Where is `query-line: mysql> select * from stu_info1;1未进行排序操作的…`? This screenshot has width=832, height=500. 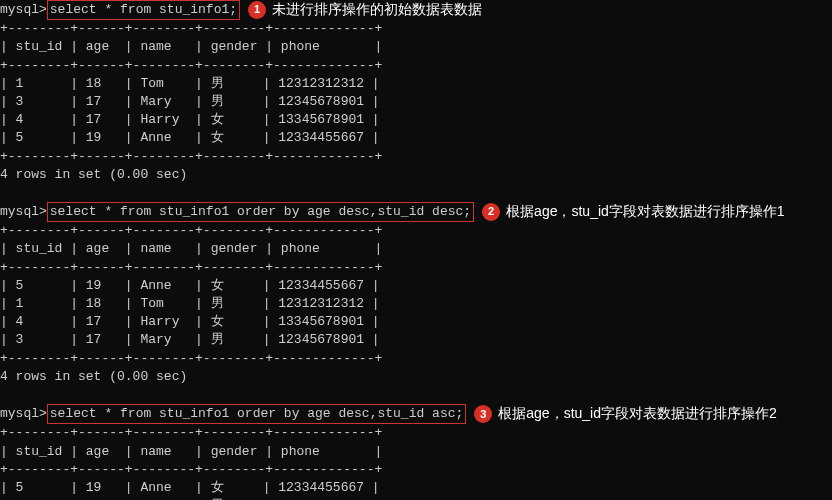 query-line: mysql> select * from stu_info1;1未进行排序操作的… is located at coordinates (416, 10).